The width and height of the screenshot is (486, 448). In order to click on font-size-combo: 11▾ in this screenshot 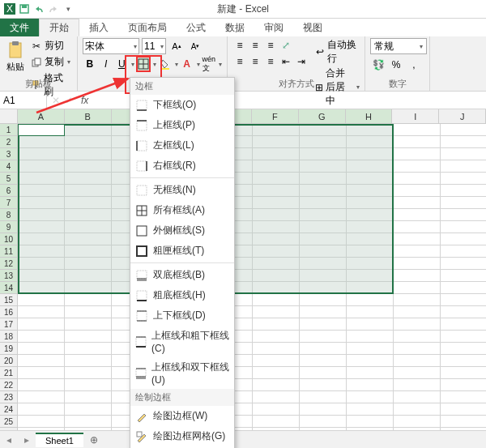, I will do `click(154, 46)`.